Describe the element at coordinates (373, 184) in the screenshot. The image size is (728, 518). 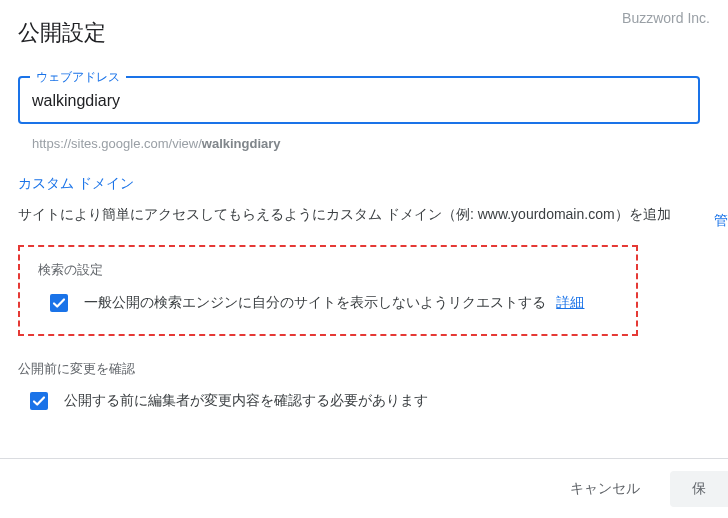
I see `custom-domain-link: カスタム ドメイン` at that location.